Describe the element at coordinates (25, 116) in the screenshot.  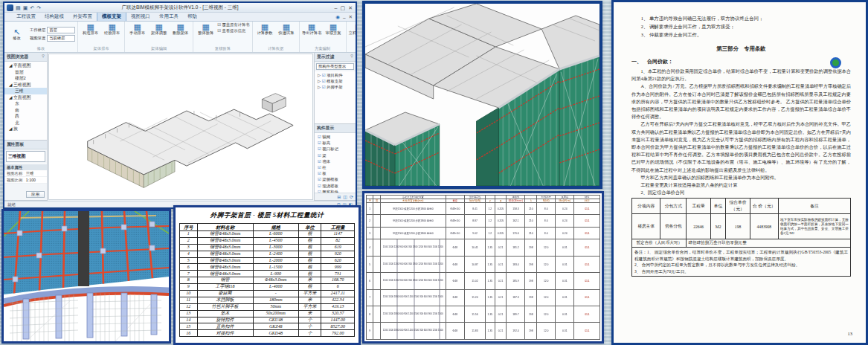
I see `tree-item-西: 西` at that location.